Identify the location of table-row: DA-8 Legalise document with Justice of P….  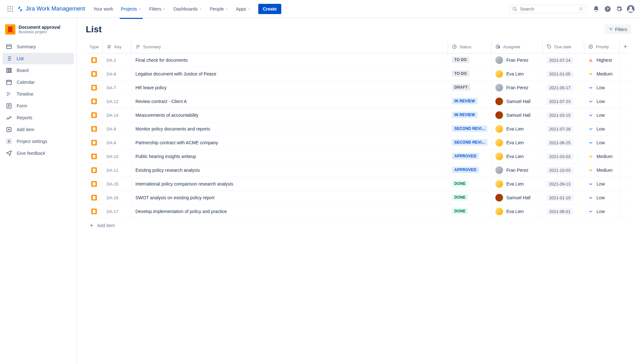
(358, 74).